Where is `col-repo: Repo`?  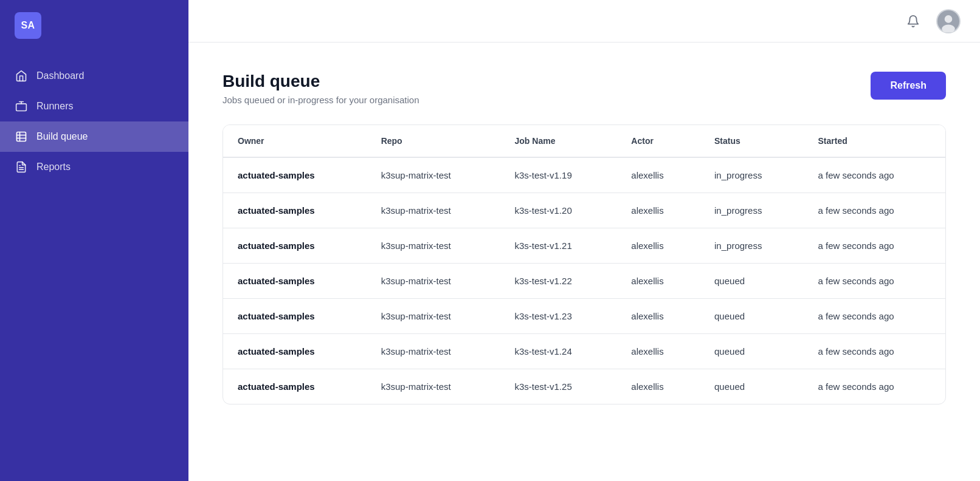
col-repo: Repo is located at coordinates (433, 141).